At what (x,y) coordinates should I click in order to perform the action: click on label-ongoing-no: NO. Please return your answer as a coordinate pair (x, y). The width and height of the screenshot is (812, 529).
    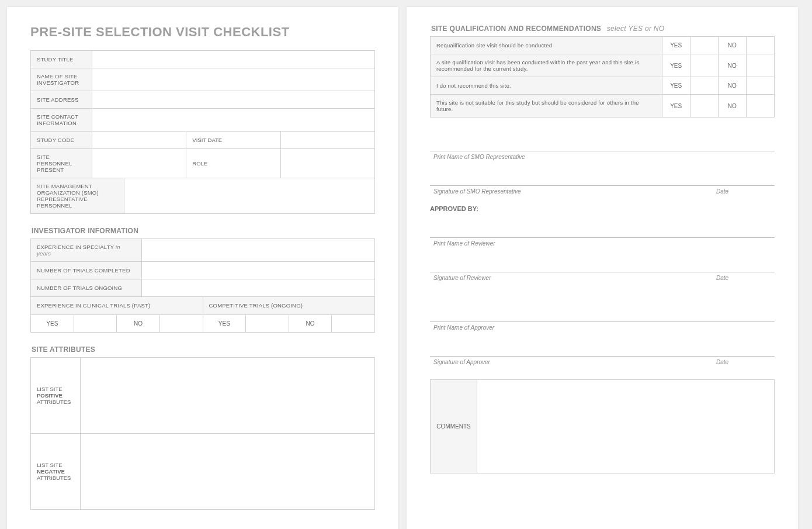
    Looking at the image, I should click on (310, 323).